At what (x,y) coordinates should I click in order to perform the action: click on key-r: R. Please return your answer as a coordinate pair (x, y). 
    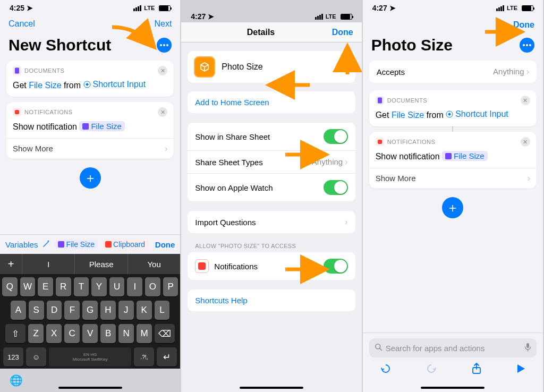
    Looking at the image, I should click on (64, 287).